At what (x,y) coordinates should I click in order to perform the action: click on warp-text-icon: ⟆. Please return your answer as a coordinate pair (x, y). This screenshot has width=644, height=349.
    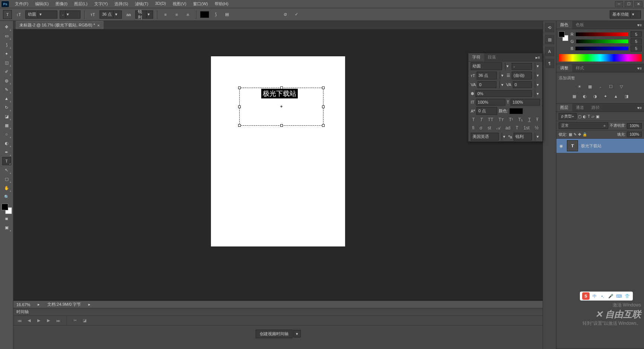
    Looking at the image, I should click on (216, 15).